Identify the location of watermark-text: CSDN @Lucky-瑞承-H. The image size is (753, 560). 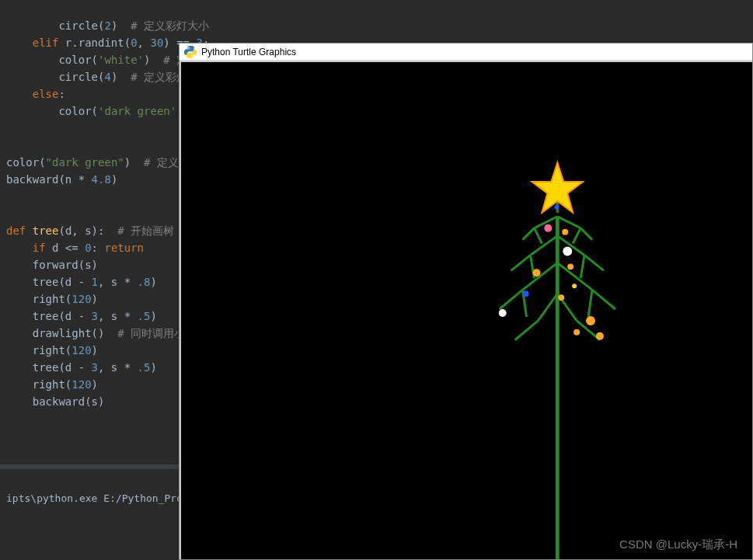
(678, 545).